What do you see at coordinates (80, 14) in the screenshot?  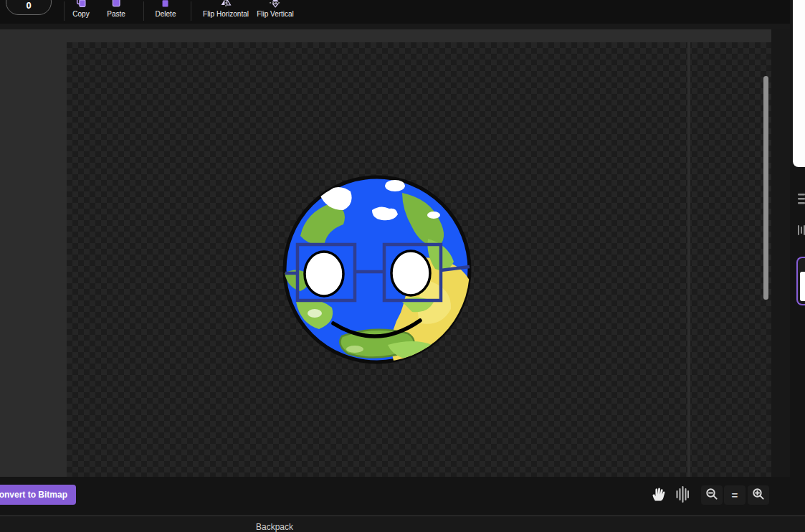 I see `copy-label: Copy` at bounding box center [80, 14].